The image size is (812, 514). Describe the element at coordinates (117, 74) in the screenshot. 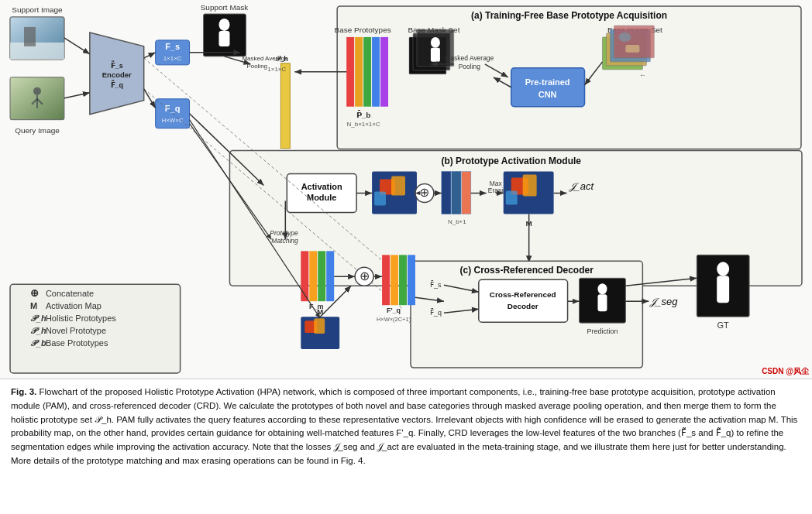

I see `svg-text: Encoder` at that location.